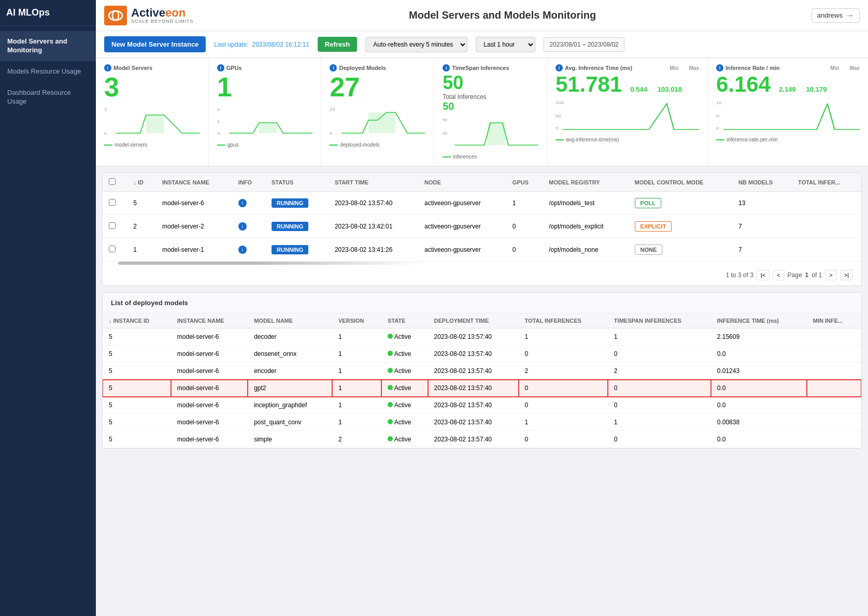 The image size is (868, 616). I want to click on col-instance-name: INSTANCE NAME, so click(194, 182).